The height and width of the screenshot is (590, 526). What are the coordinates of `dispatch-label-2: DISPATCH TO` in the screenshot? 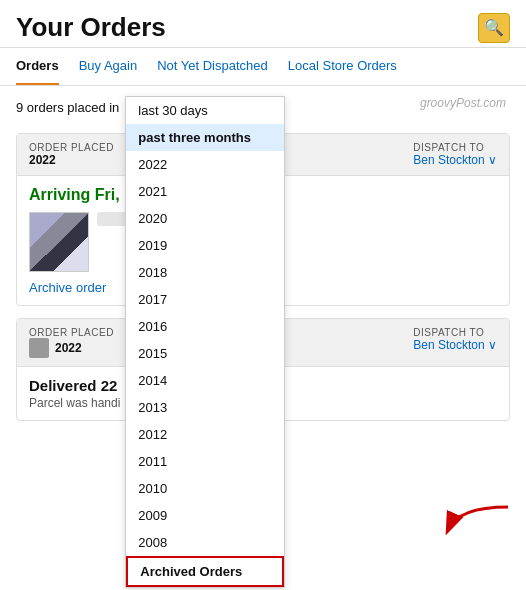 It's located at (455, 332).